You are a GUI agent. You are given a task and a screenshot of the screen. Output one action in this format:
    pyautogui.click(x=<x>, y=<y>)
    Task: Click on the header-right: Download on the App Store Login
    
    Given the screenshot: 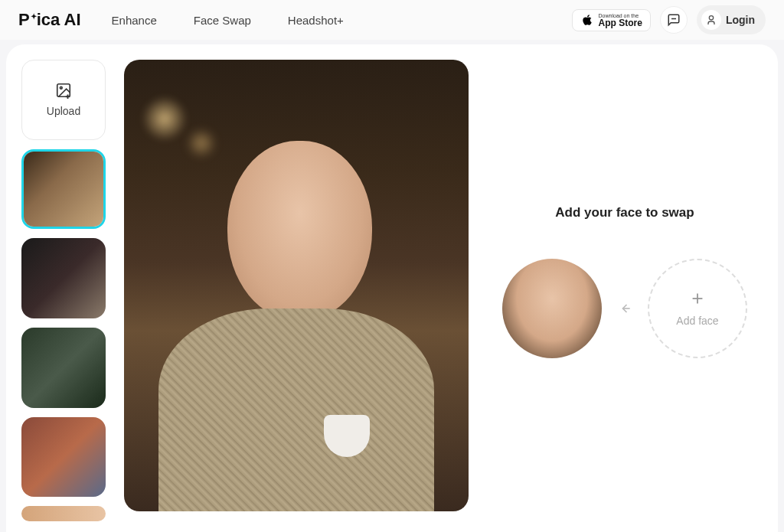 What is the action you would take?
    pyautogui.click(x=669, y=20)
    